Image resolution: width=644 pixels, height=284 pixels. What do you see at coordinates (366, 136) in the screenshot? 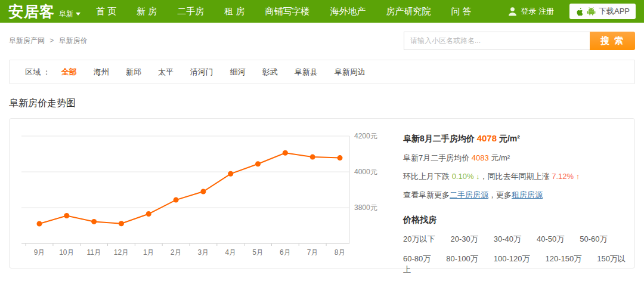
I see `svg-text: 4200元` at bounding box center [366, 136].